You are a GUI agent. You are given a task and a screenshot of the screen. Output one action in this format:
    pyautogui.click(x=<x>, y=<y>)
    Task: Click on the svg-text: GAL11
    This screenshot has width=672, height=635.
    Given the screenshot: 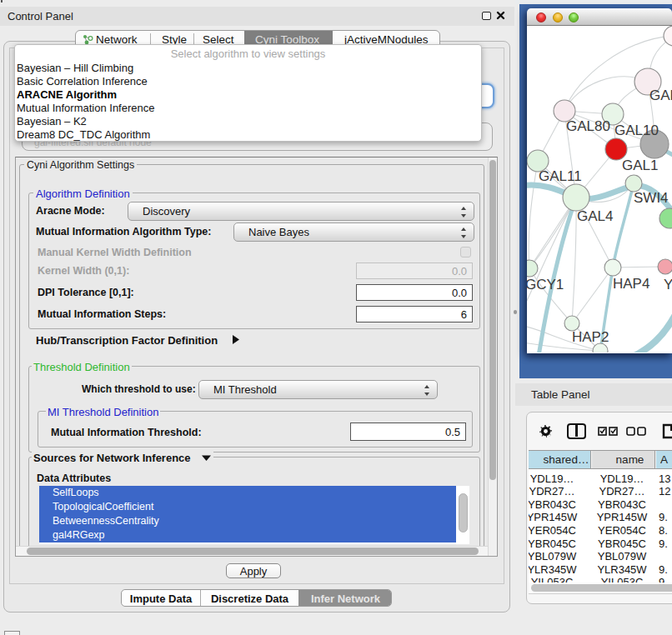 What is the action you would take?
    pyautogui.click(x=560, y=177)
    